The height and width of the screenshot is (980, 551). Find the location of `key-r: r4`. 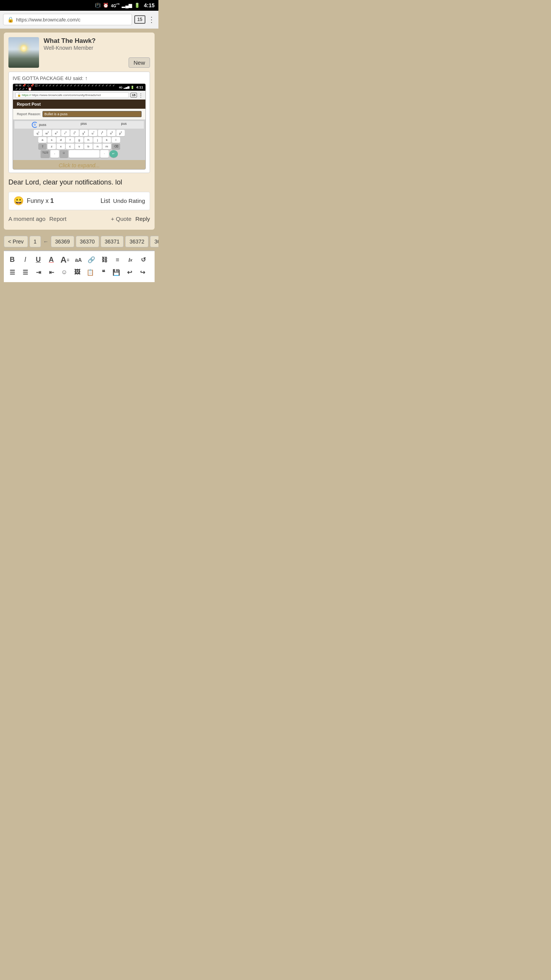

key-r: r4 is located at coordinates (65, 133).